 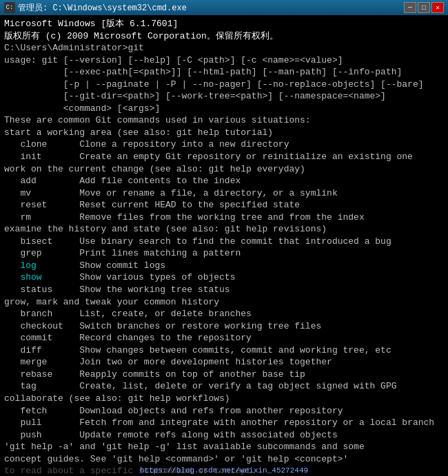 I want to click on terminal-line: fetch Download objects and refs from ano…, so click(x=224, y=411).